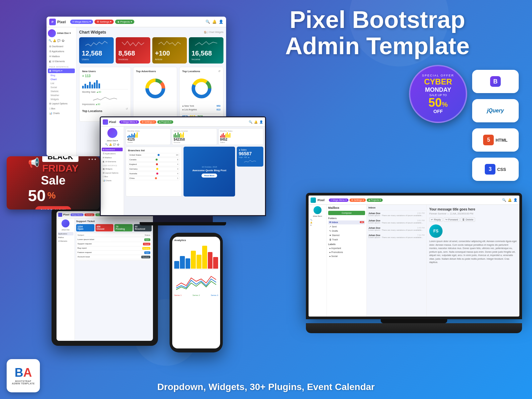 This screenshot has height=399, width=532. What do you see at coordinates (106, 145) in the screenshot?
I see `p-sb-search: 🔍` at bounding box center [106, 145].